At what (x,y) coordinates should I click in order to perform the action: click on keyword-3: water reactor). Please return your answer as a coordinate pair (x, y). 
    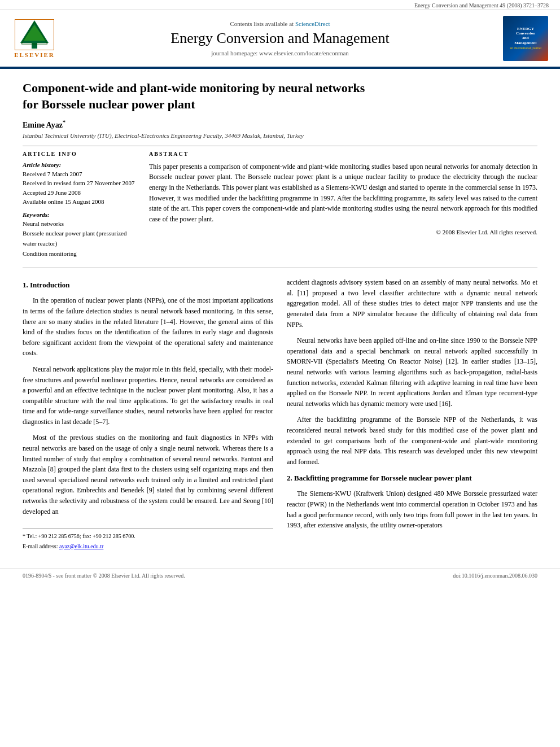
    Looking at the image, I should click on (79, 244).